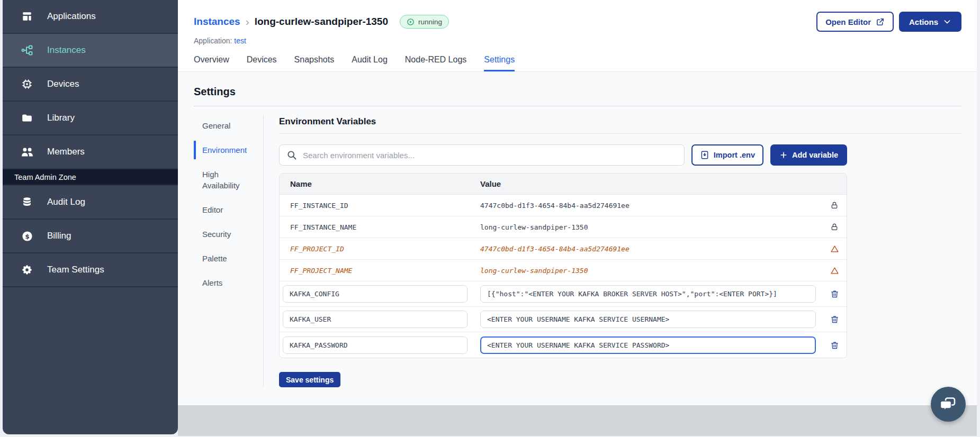 This screenshot has width=980, height=437. What do you see at coordinates (212, 63) in the screenshot?
I see `tab-overview: Overview` at bounding box center [212, 63].